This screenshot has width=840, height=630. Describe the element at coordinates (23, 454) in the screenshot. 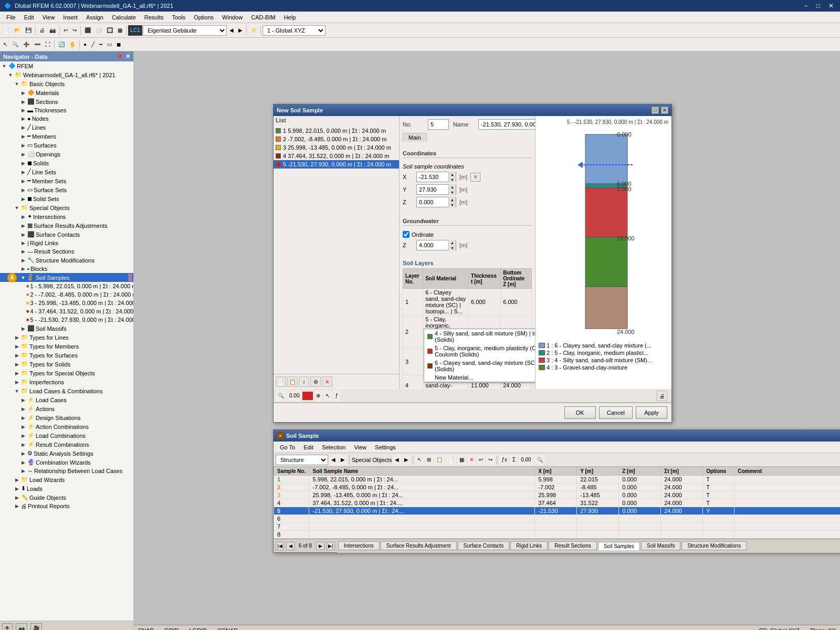

I see `expand-staticanalysis: ▶` at that location.